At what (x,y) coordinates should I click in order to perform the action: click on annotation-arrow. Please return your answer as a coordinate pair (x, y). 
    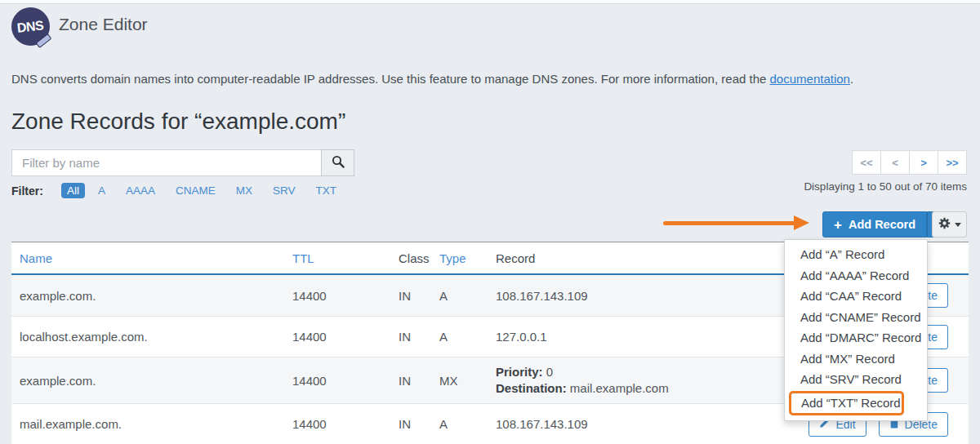
    Looking at the image, I should click on (730, 224).